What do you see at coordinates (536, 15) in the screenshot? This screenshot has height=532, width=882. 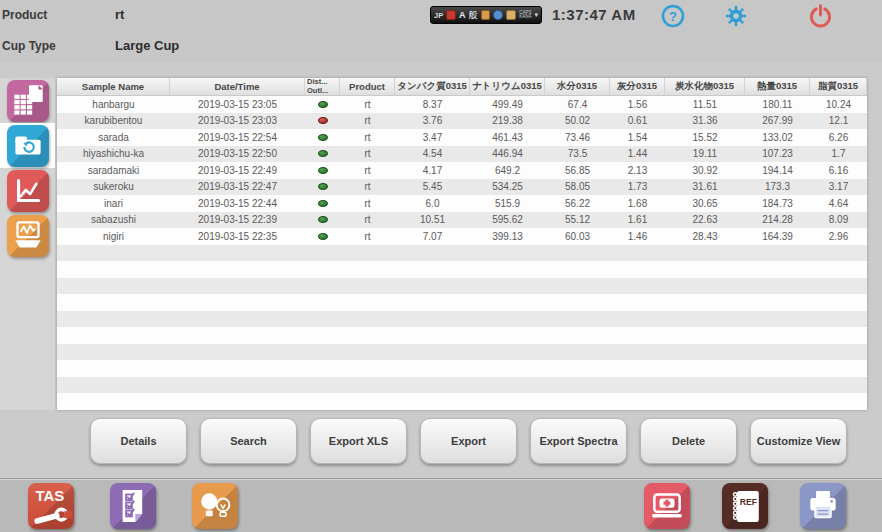 I see `ime-menu-arrow-icon: ▾` at bounding box center [536, 15].